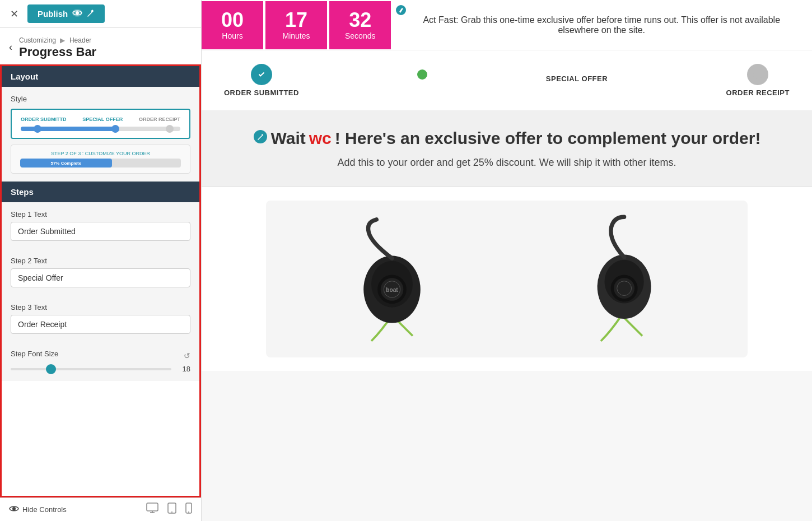  I want to click on breadcrumb-area: ‹ Customizing ▶ Header Progress Bar, so click(101, 46).